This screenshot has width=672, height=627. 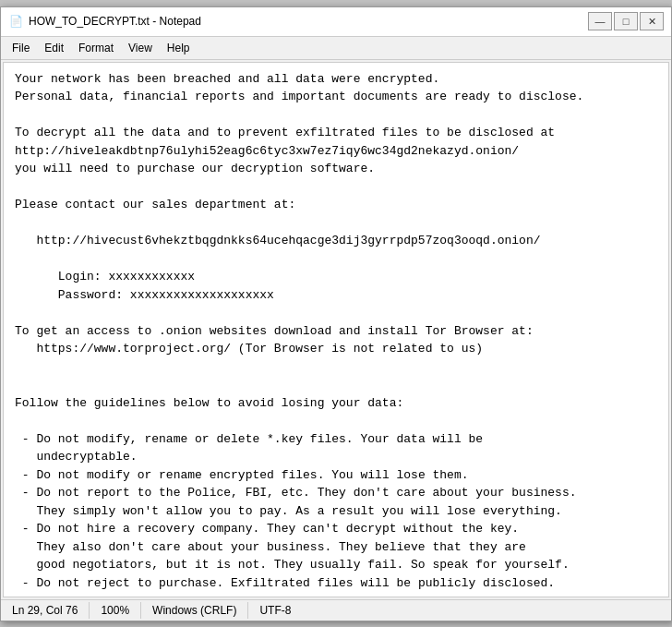 What do you see at coordinates (195, 610) in the screenshot?
I see `status-line-ending: Windows (CRLF)` at bounding box center [195, 610].